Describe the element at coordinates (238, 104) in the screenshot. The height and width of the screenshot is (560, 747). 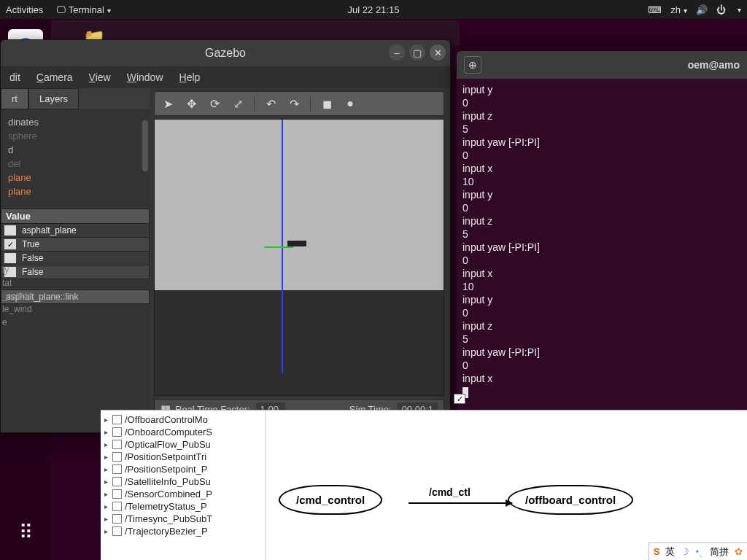
I see `scale-tool-icon: ⤢` at that location.